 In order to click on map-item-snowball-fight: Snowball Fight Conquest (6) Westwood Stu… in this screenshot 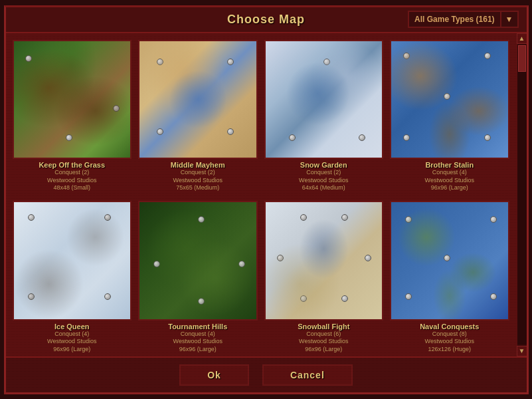, I will do `click(324, 278)`.